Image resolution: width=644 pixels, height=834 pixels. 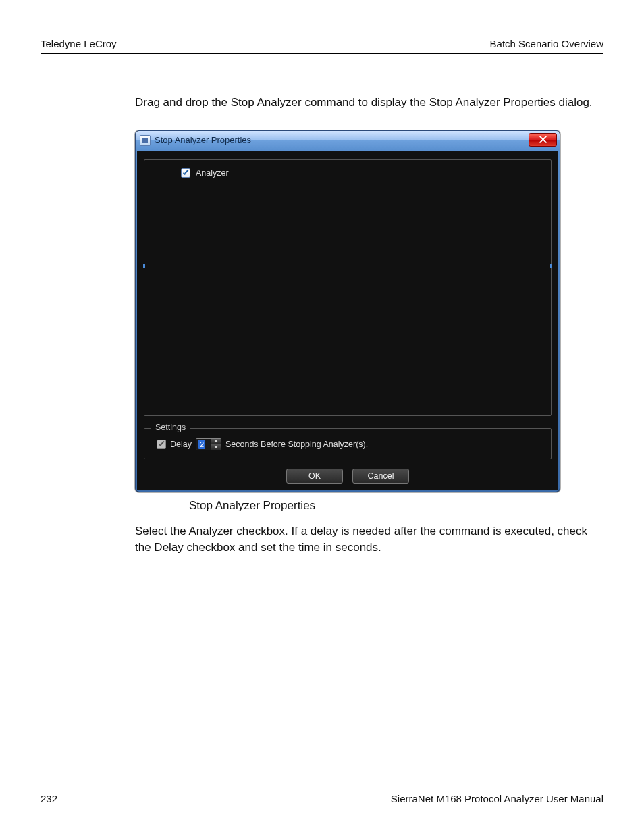 What do you see at coordinates (212, 173) in the screenshot?
I see `analyzer-label: Analyzer` at bounding box center [212, 173].